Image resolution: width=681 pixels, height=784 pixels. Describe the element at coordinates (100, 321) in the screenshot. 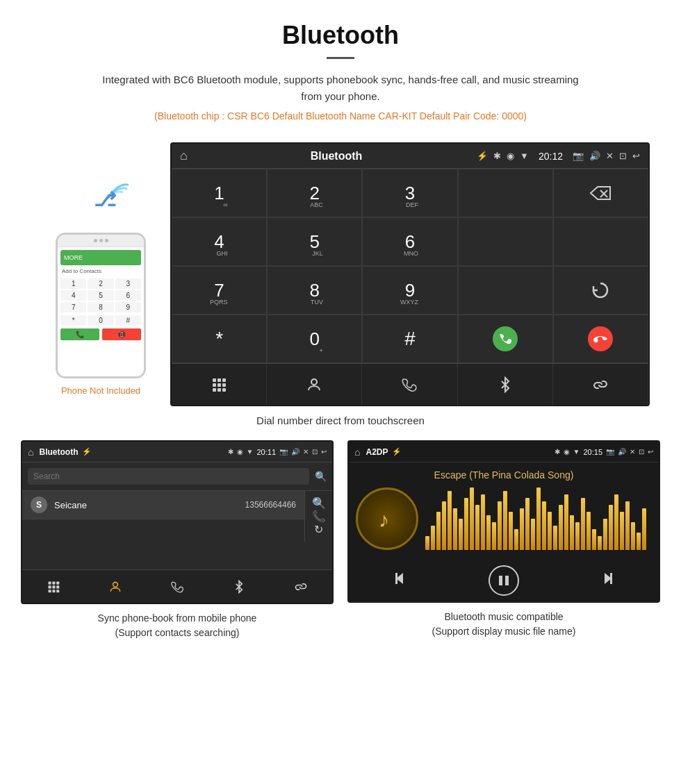

I see `dialpad-key-0: 0` at that location.